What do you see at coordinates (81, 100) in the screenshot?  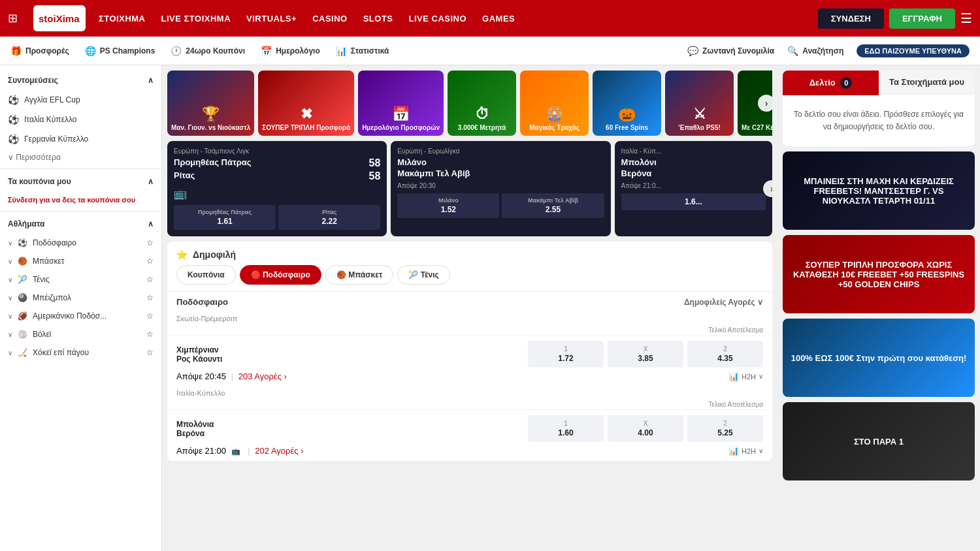 I see `sidebar-item-england-efl: ⚽ Αγγλία EFL Cup` at bounding box center [81, 100].